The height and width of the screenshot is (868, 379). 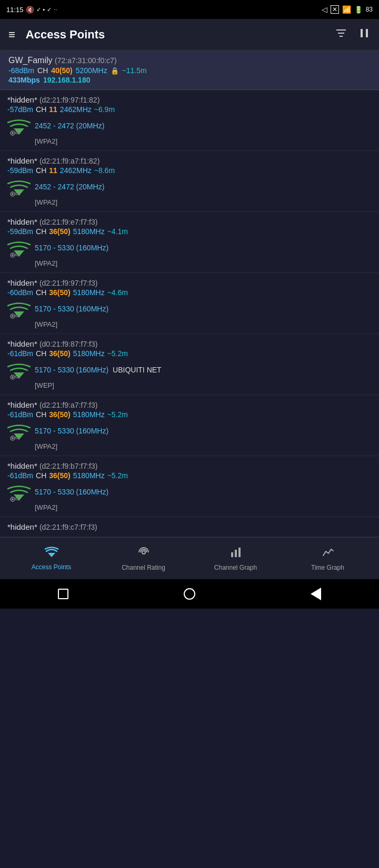 What do you see at coordinates (115, 70) in the screenshot?
I see `lock-icon: 🔒` at bounding box center [115, 70].